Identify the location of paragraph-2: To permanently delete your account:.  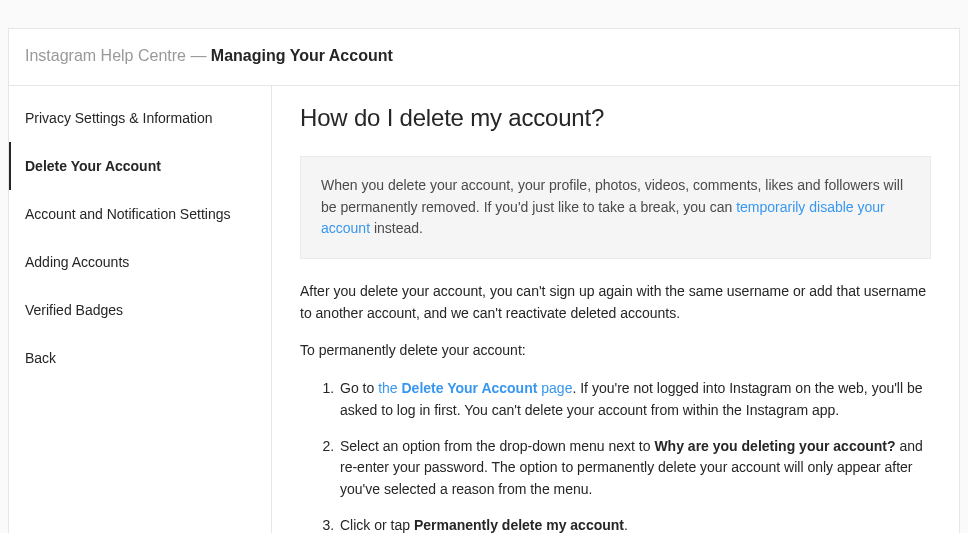
(616, 351).